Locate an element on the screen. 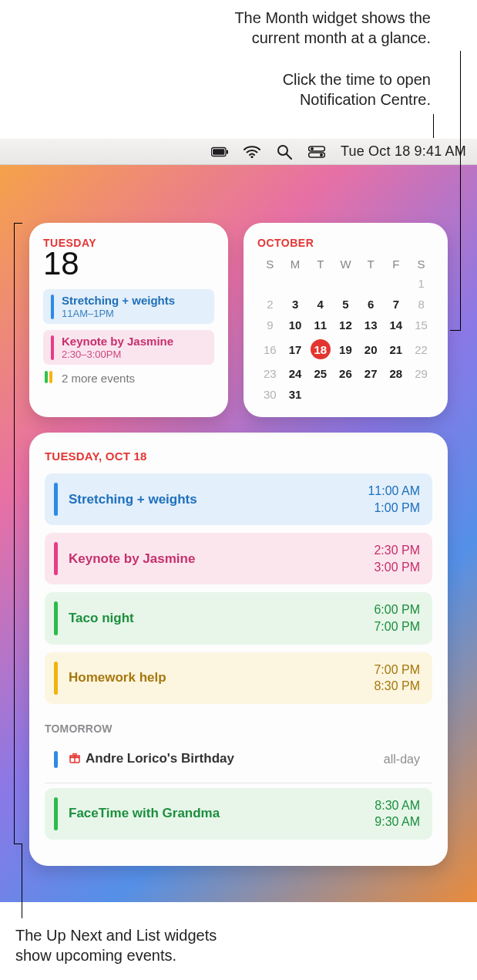 This screenshot has height=980, width=477. month-day: 7 is located at coordinates (396, 304).